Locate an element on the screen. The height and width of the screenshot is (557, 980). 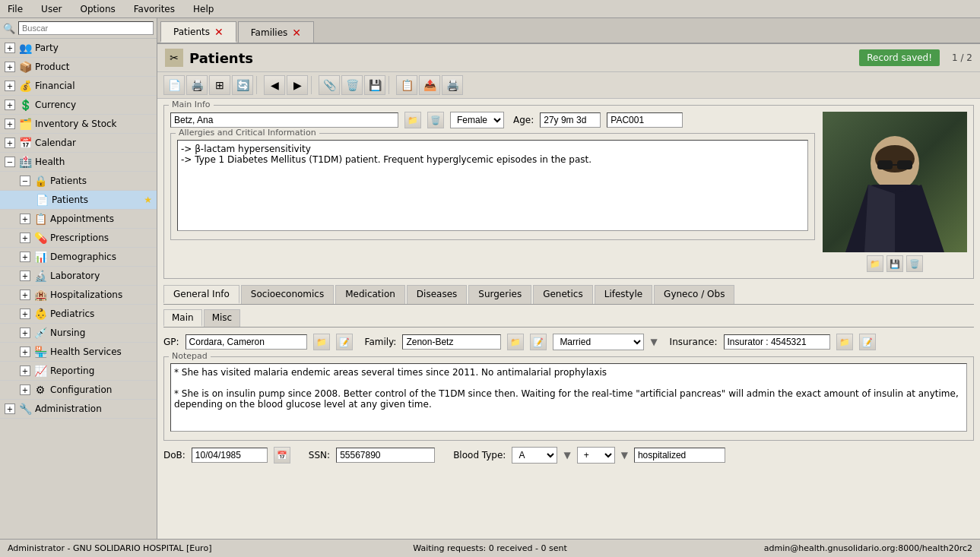
tab-lifestyle: Lifestyle is located at coordinates (623, 295).